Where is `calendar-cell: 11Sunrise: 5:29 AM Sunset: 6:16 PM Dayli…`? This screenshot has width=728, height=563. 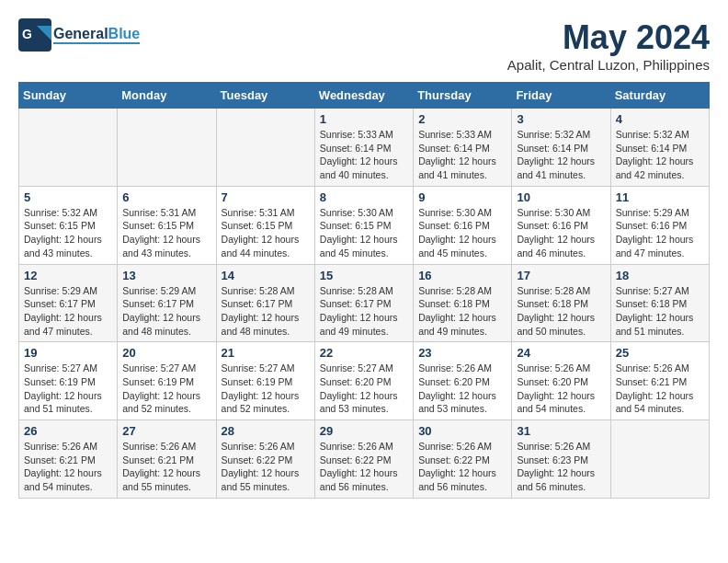
calendar-cell: 11Sunrise: 5:29 AM Sunset: 6:16 PM Dayli… is located at coordinates (660, 224).